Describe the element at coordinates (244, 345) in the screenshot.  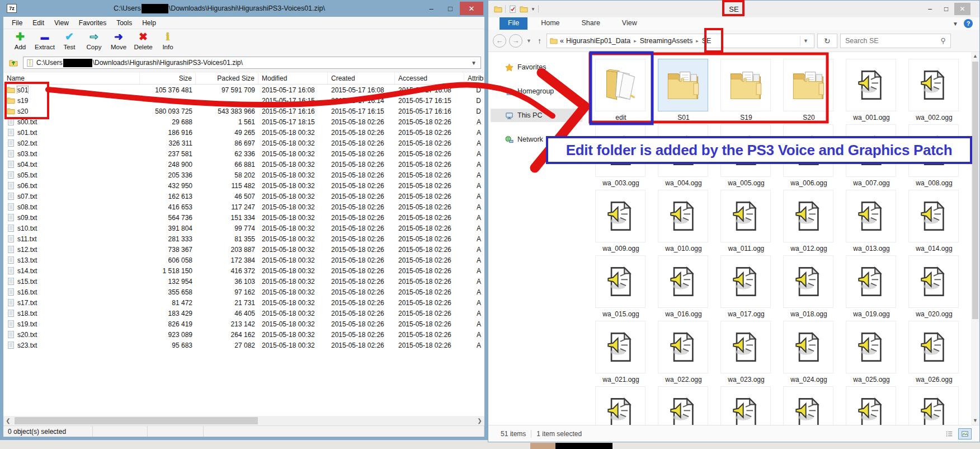
I see `file-row-s23-txt: s23.txt95 68327 0822015-05-18 00:322015-…` at that location.